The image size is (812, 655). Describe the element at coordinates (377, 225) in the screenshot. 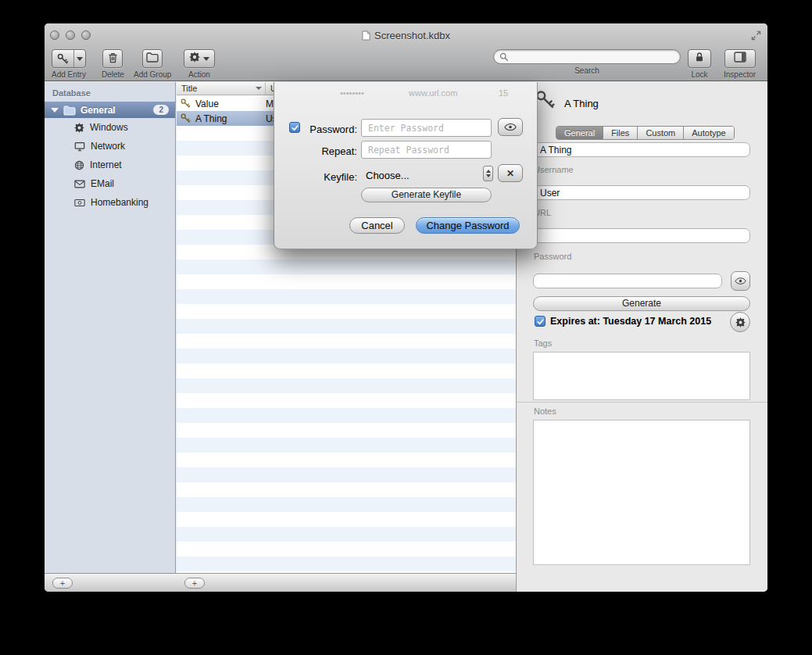

I see `cancel-button: Cancel` at that location.